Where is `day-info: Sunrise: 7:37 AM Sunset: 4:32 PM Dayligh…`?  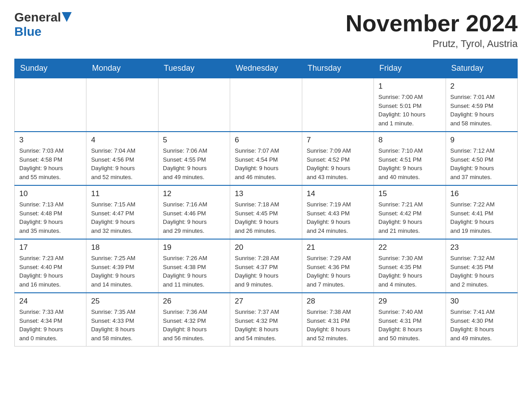
day-info: Sunrise: 7:37 AM Sunset: 4:32 PM Dayligh… is located at coordinates (257, 325).